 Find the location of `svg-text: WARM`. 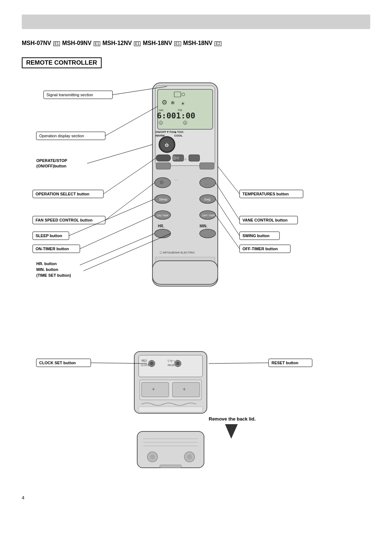

svg-text: WARM is located at coordinates (160, 136).